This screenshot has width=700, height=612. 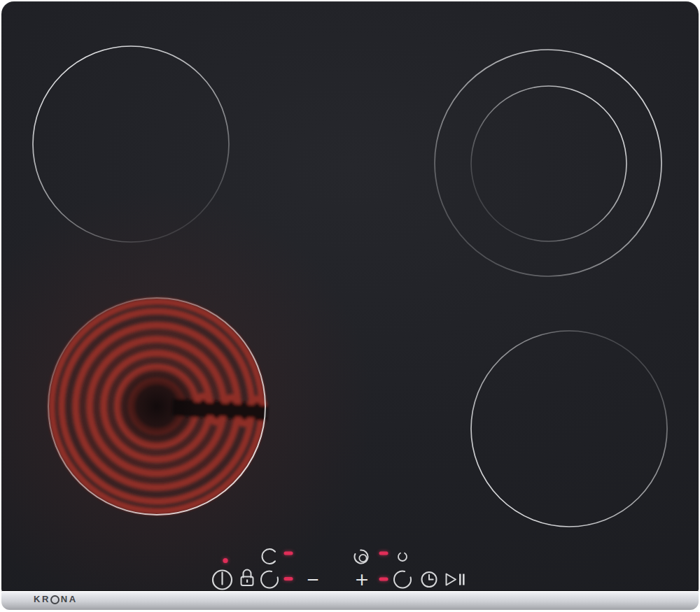 I want to click on zone-select-rear-left-button, so click(x=269, y=557).